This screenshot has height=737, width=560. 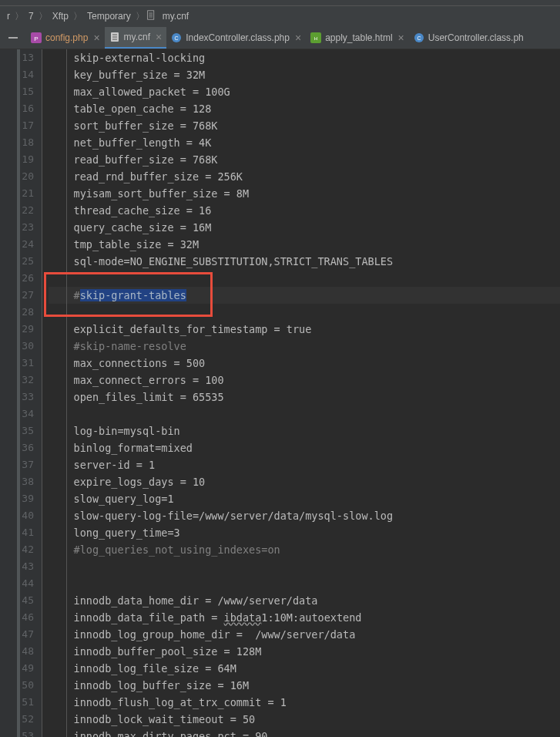 I want to click on breadcrumb-item: 7, so click(x=31, y=16).